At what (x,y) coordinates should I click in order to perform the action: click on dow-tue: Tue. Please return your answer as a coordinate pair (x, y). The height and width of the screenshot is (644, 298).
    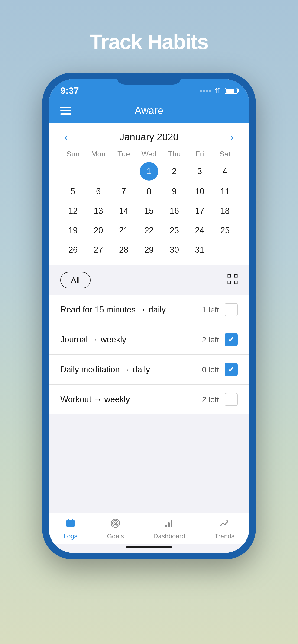
    Looking at the image, I should click on (124, 154).